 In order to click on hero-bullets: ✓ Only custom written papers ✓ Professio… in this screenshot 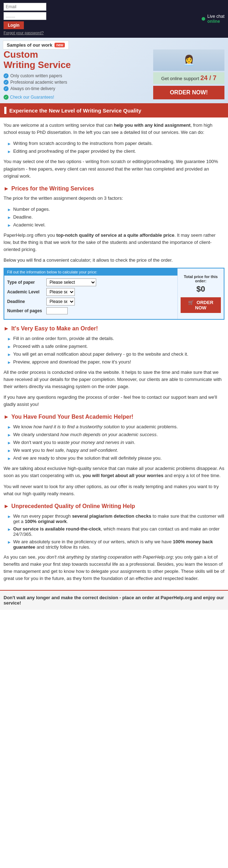, I will do `click(78, 82)`.